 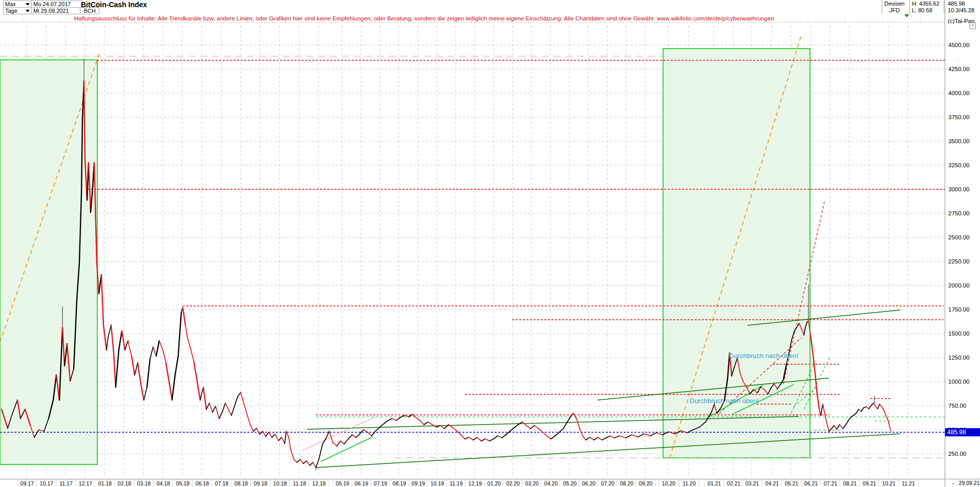 What do you see at coordinates (953, 483) in the screenshot?
I see `axis-corner-dash: -` at bounding box center [953, 483].